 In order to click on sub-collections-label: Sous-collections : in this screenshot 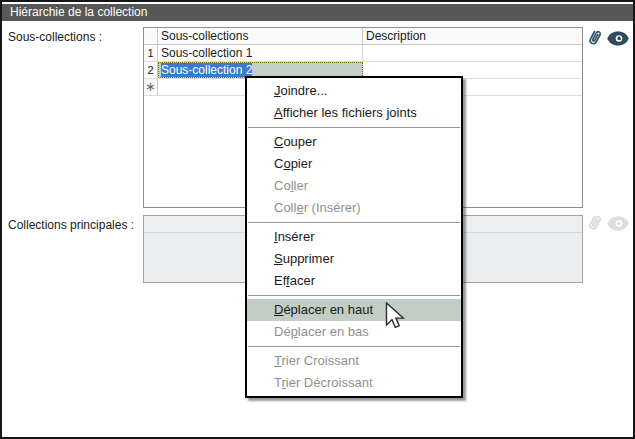, I will do `click(55, 37)`.